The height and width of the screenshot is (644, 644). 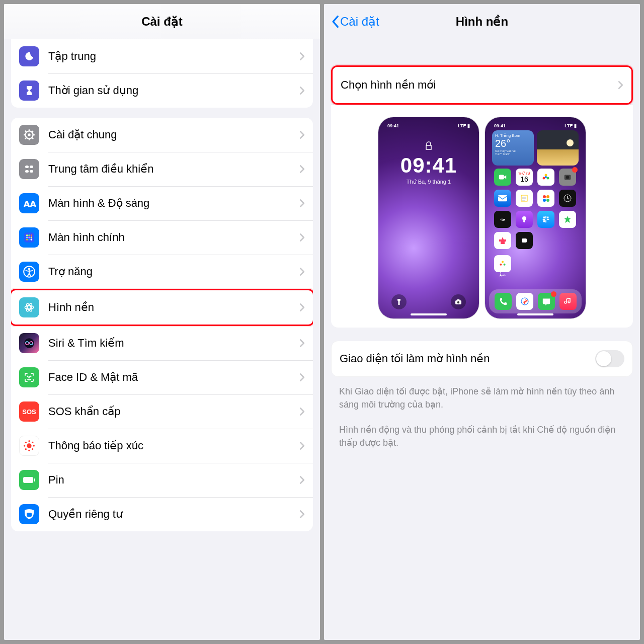 I want to click on home-indicator, so click(x=429, y=314).